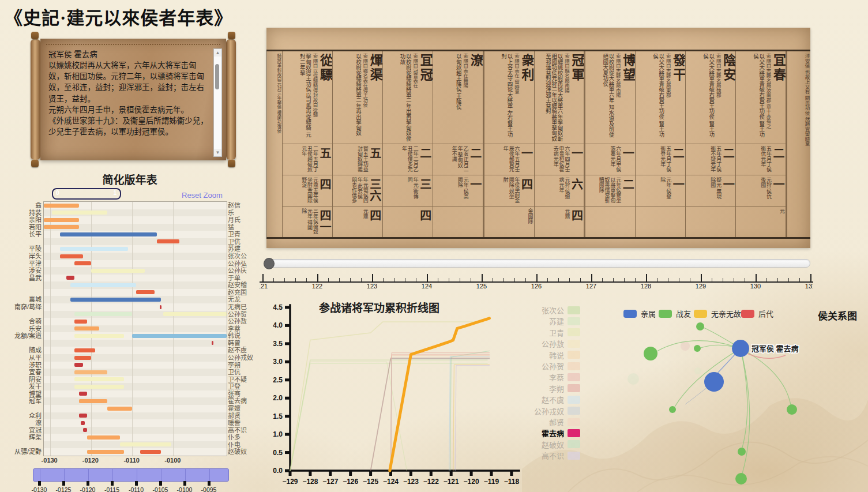 The width and height of the screenshot is (868, 492). What do you see at coordinates (544, 332) in the screenshot?
I see `legend-item: 卫青` at bounding box center [544, 332].